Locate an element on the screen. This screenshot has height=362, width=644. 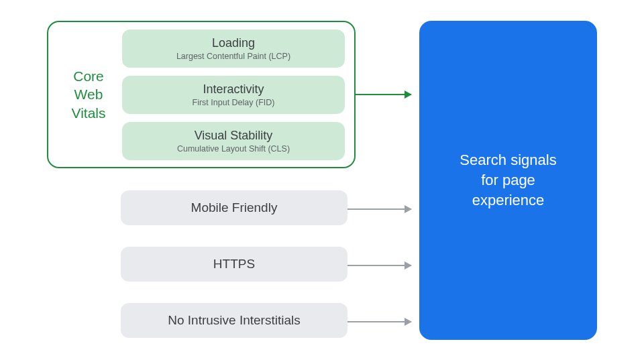
target-line: Search signals is located at coordinates (508, 160).